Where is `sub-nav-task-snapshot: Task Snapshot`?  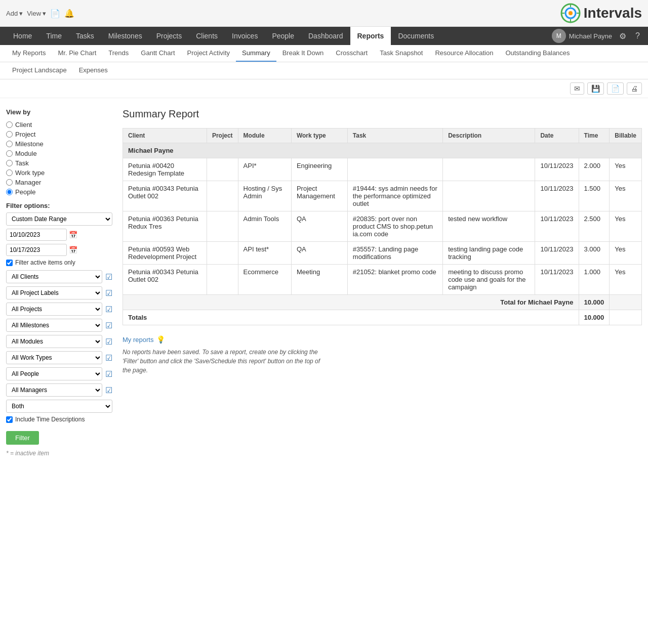
sub-nav-task-snapshot: Task Snapshot is located at coordinates (401, 54).